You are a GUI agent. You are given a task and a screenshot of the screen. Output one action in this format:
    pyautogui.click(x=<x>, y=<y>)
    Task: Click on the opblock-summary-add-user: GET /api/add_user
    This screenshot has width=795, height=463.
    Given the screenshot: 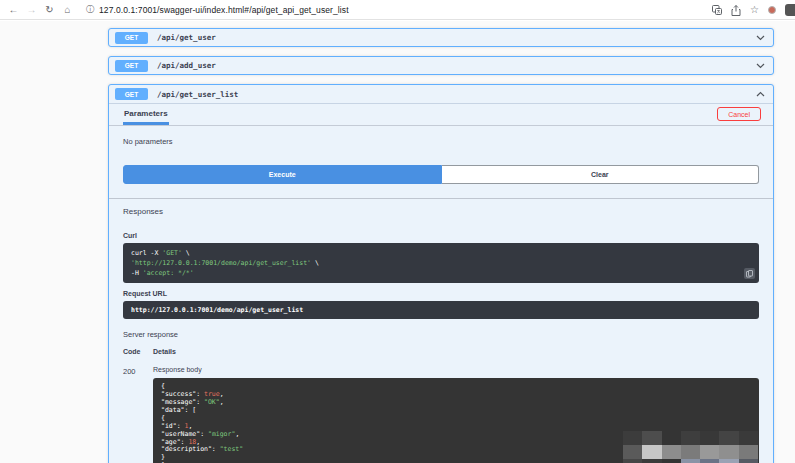 What is the action you would take?
    pyautogui.click(x=441, y=66)
    